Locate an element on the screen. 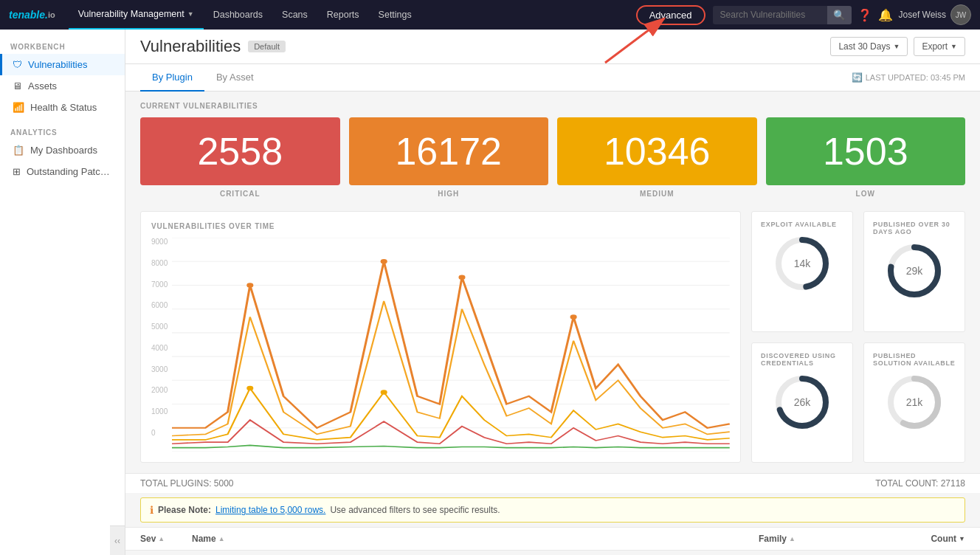  svg-text: 29k is located at coordinates (915, 271).